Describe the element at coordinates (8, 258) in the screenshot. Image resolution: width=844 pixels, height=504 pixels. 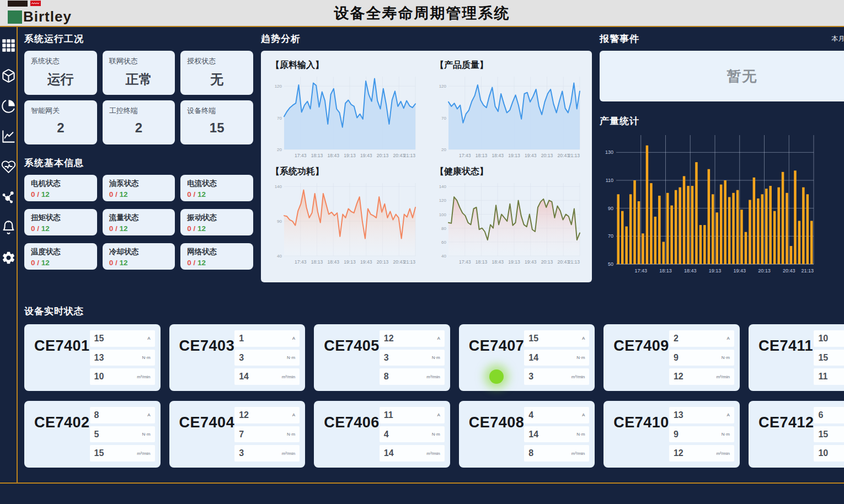
I see `gear-icon` at that location.